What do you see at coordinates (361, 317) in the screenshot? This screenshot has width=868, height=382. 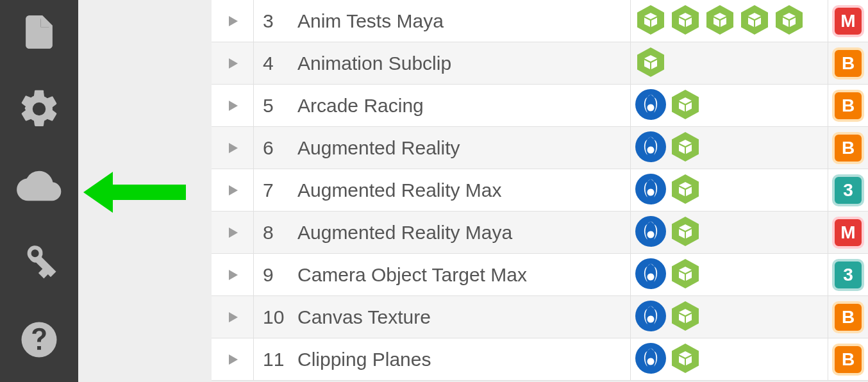 I see `row-name: Canvas Texture` at bounding box center [361, 317].